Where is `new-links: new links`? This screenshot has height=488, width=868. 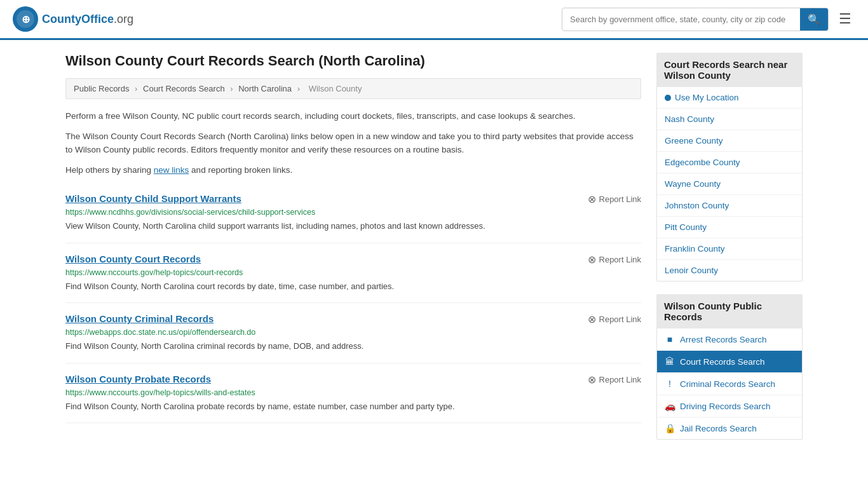 new-links: new links is located at coordinates (172, 170).